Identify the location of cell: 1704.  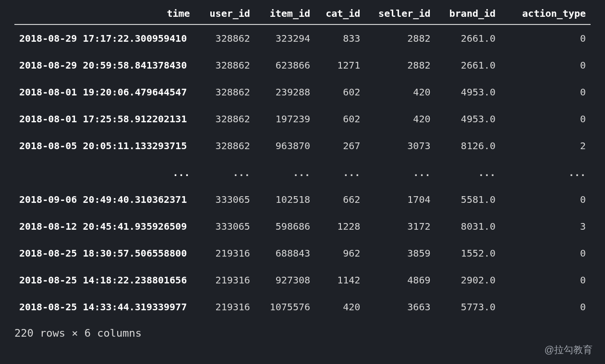
(400, 200).